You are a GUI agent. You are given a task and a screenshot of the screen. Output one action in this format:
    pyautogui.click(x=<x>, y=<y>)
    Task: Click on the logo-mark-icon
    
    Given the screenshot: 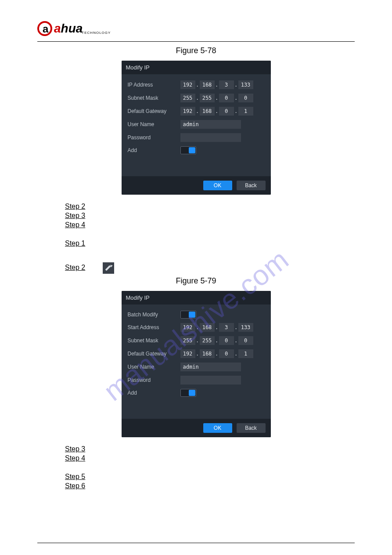 What is the action you would take?
    pyautogui.click(x=45, y=29)
    